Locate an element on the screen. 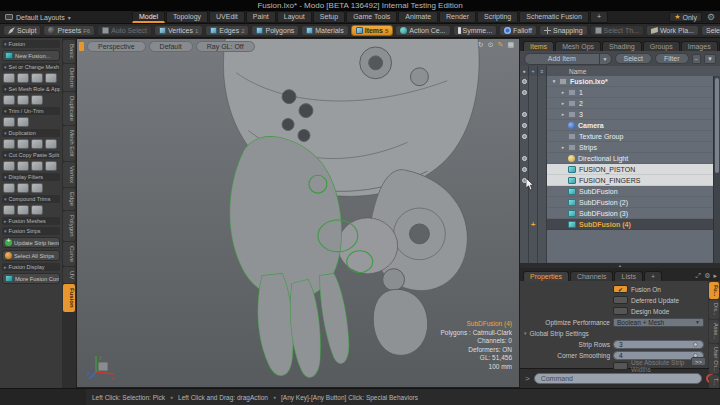 The height and width of the screenshot is (405, 720). prop-tab-properties: Properties is located at coordinates (546, 276).